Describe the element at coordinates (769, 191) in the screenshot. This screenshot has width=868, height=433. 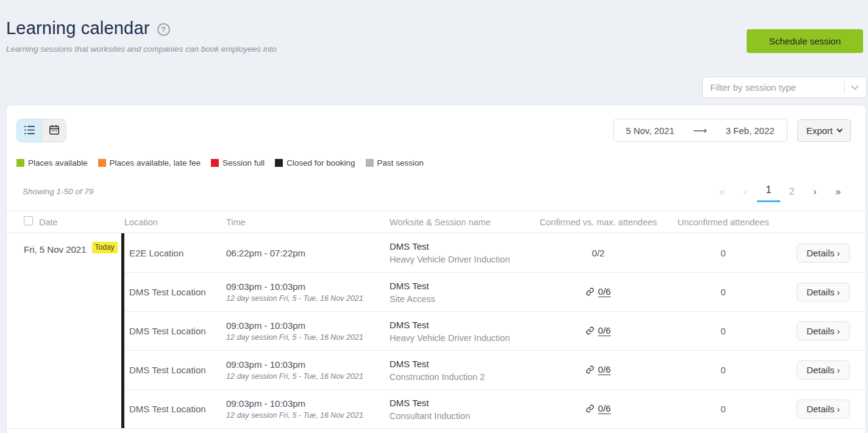
I see `pagination-page-1: 1` at that location.